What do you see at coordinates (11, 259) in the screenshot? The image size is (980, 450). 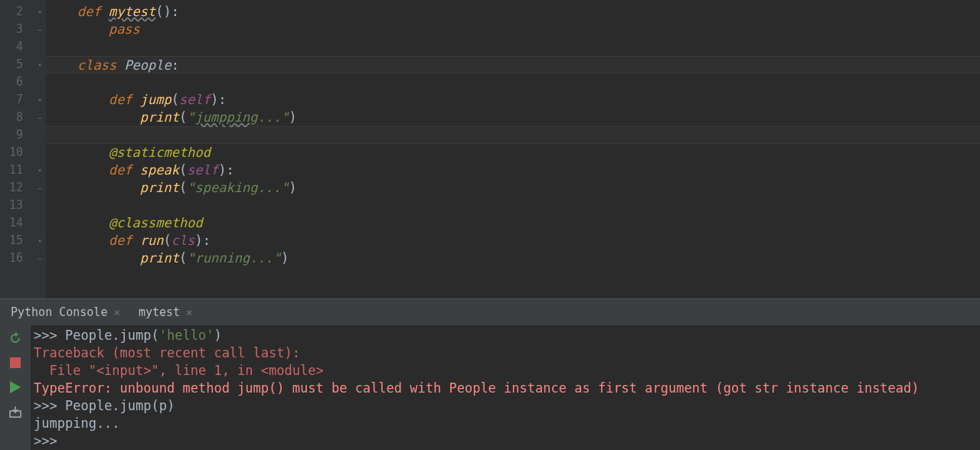 I see `line-number: 16` at bounding box center [11, 259].